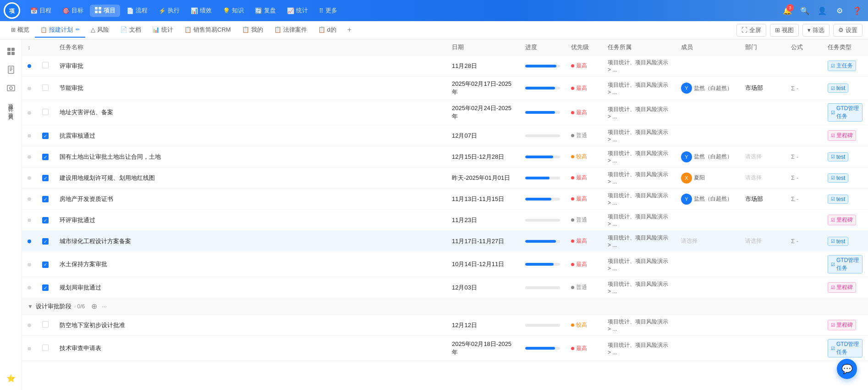 The height and width of the screenshot is (390, 868). What do you see at coordinates (291, 30) in the screenshot?
I see `nav2-legal: 📋 法律案件` at bounding box center [291, 30].